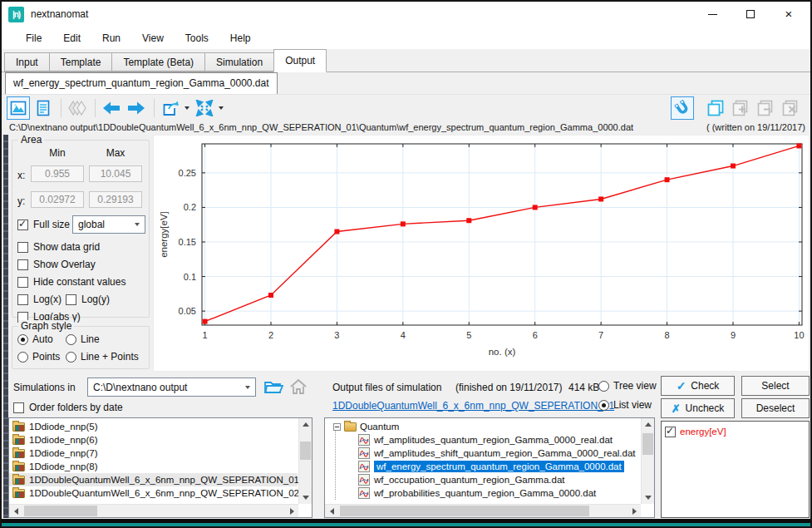 Image resolution: width=812 pixels, height=528 pixels. I want to click on remove-graph-icon, so click(765, 108).